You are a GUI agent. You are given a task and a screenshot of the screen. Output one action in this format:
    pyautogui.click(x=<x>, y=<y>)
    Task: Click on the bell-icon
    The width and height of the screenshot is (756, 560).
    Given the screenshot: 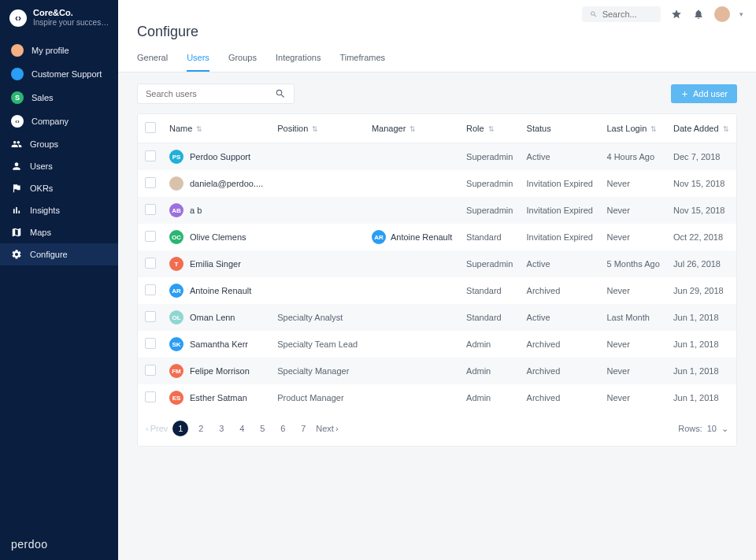 What is the action you would take?
    pyautogui.click(x=699, y=14)
    